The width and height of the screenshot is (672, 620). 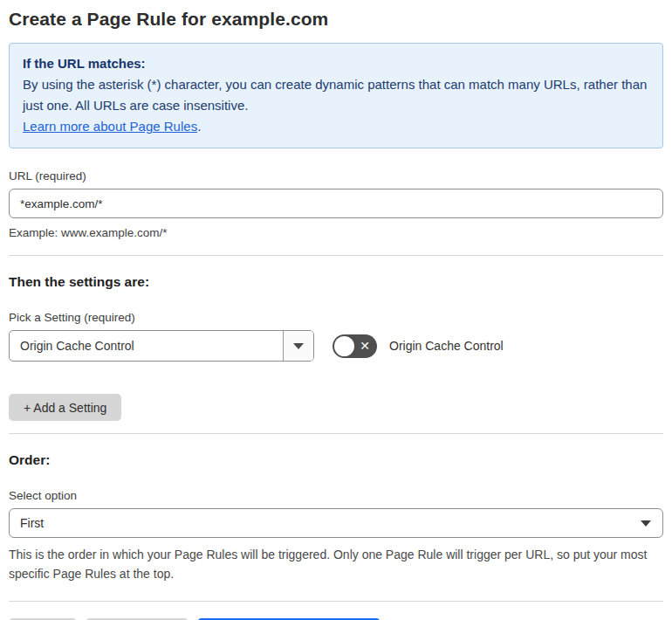 I want to click on origin-cache-control-toggle-group: ✕ Origin Cache Control, so click(x=418, y=346).